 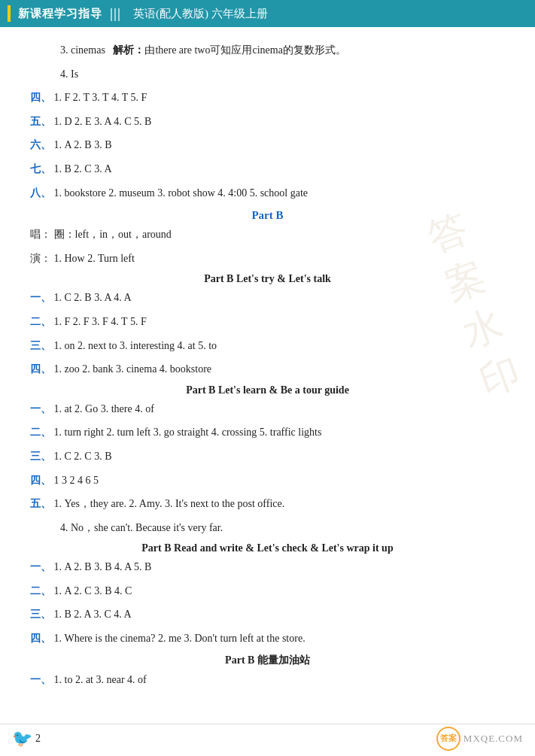 I want to click on partB-learn-title: Part B Let's learn & Be a tour guide, so click(x=268, y=390).